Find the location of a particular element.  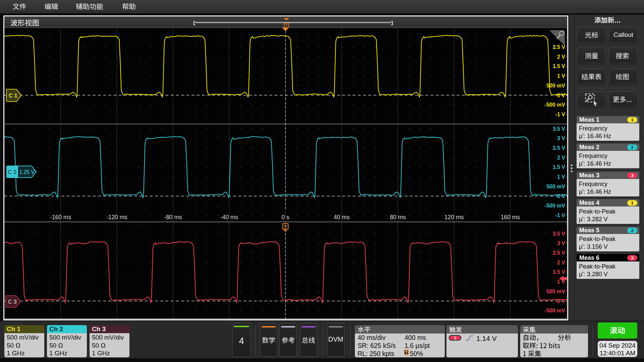

svg-text: 1.25 V is located at coordinates (27, 172).